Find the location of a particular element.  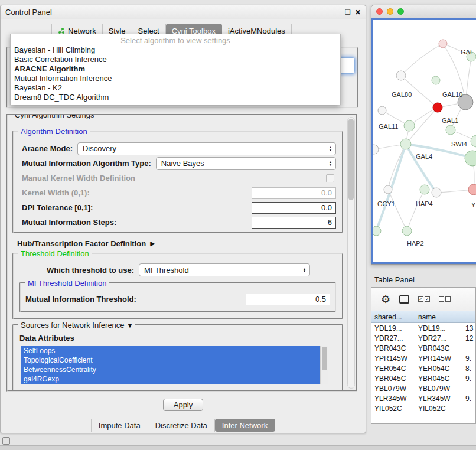

table-row: YBR043C YBR043C is located at coordinates (423, 348).